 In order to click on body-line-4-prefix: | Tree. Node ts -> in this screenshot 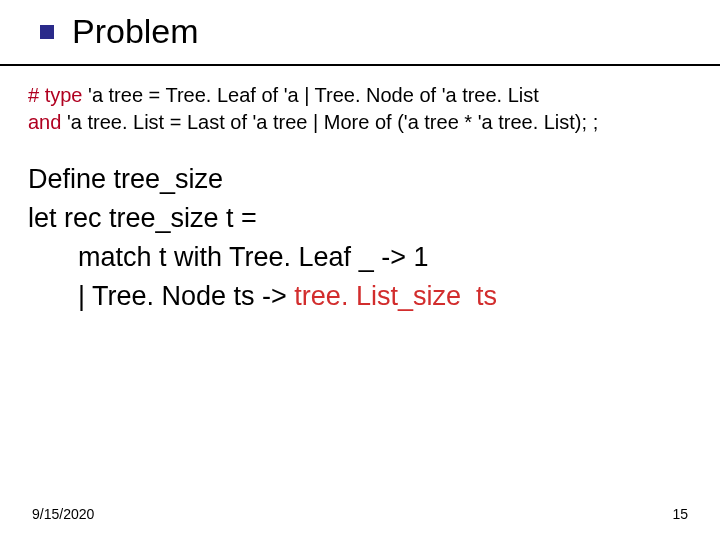, I will do `click(186, 296)`.